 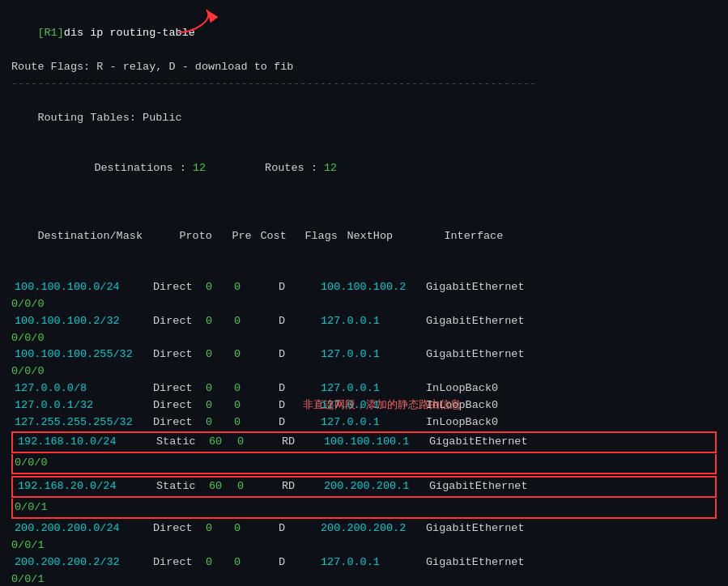 I want to click on col-dest-header: Destination/Mask, so click(x=109, y=236).